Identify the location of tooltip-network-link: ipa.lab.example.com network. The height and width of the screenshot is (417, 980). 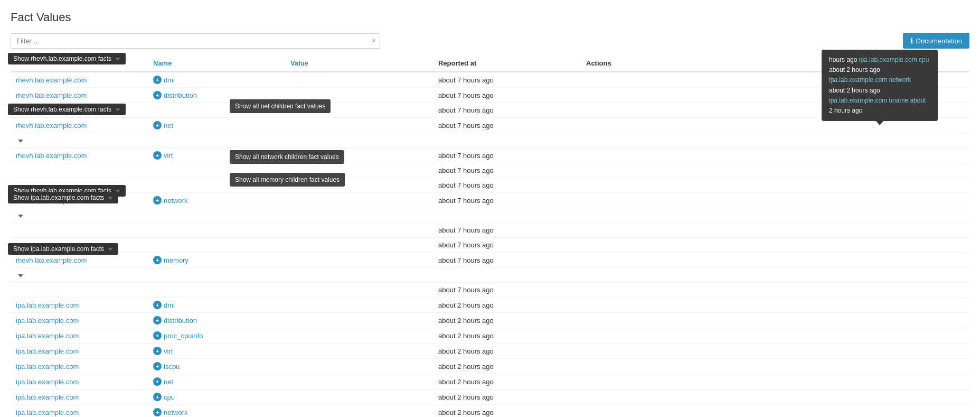
(870, 80).